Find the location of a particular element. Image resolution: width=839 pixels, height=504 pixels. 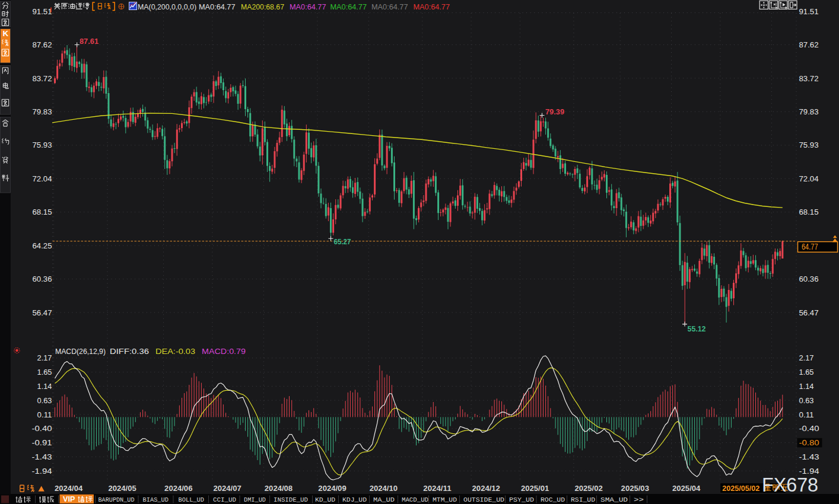

svg-text: KD_UD is located at coordinates (325, 500).